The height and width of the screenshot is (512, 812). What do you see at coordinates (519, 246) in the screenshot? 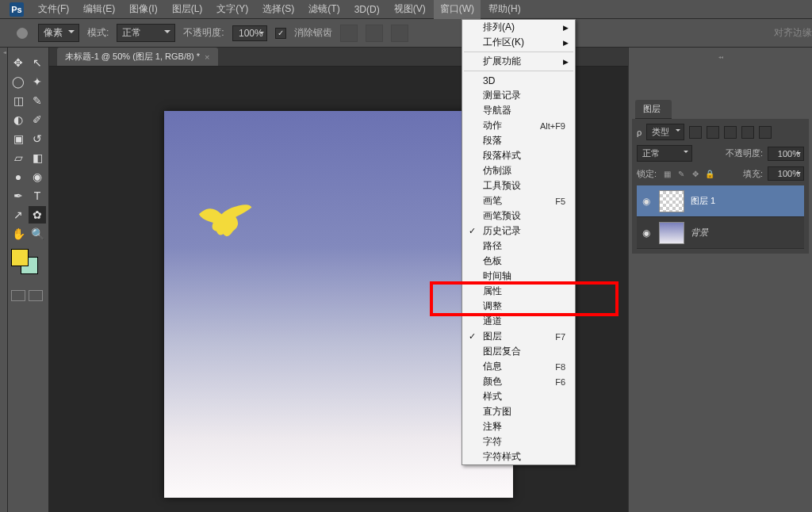
I see `dropdown-item: 路径` at bounding box center [519, 246].